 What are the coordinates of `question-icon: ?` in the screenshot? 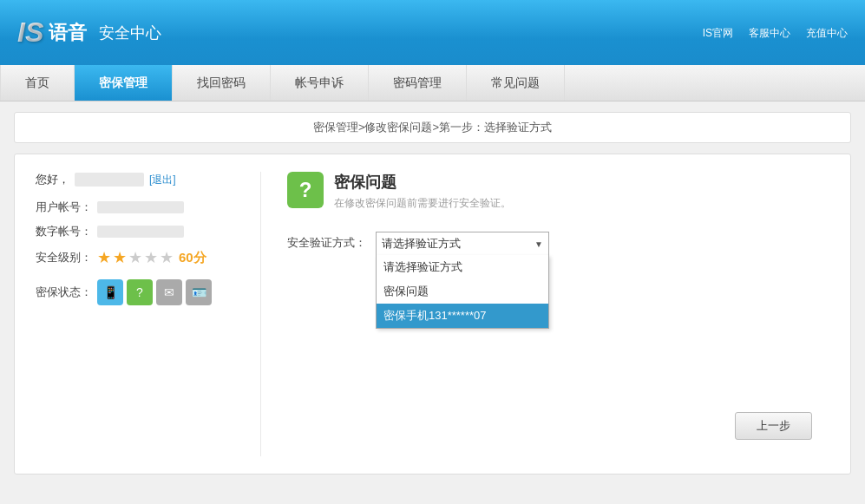 It's located at (305, 190).